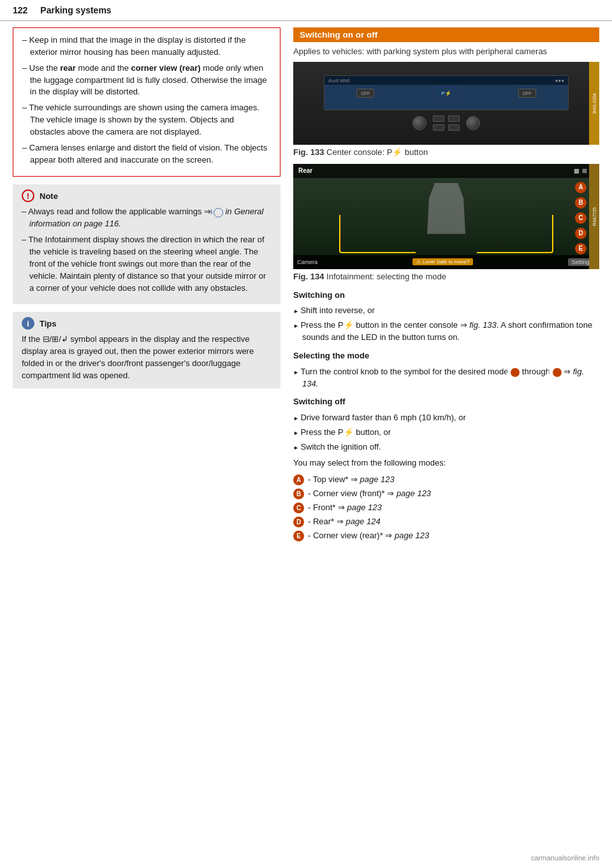  What do you see at coordinates (594, 103) in the screenshot?
I see `fig133-side-badge: B4G-0304` at bounding box center [594, 103].